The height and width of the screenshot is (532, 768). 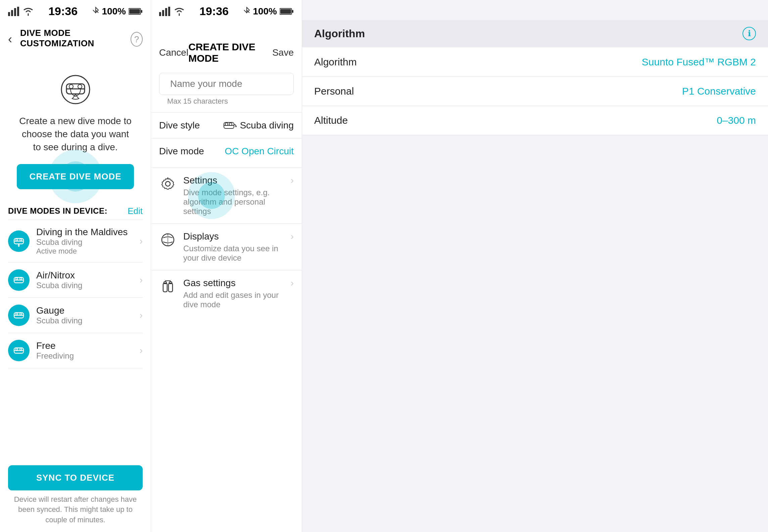 I want to click on bluetooth-icon, so click(x=96, y=11).